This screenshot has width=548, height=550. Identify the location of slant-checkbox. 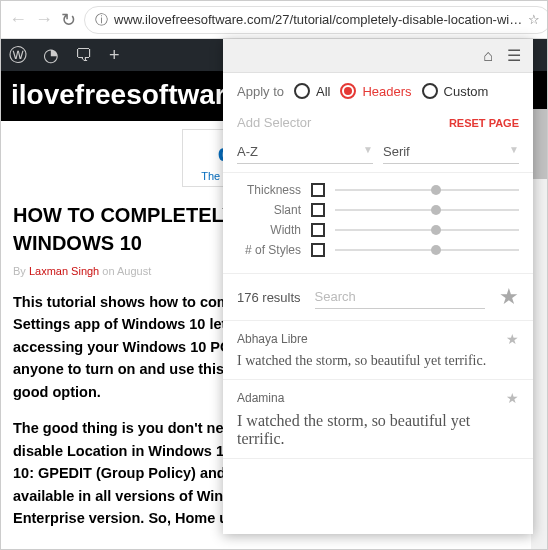
(318, 210).